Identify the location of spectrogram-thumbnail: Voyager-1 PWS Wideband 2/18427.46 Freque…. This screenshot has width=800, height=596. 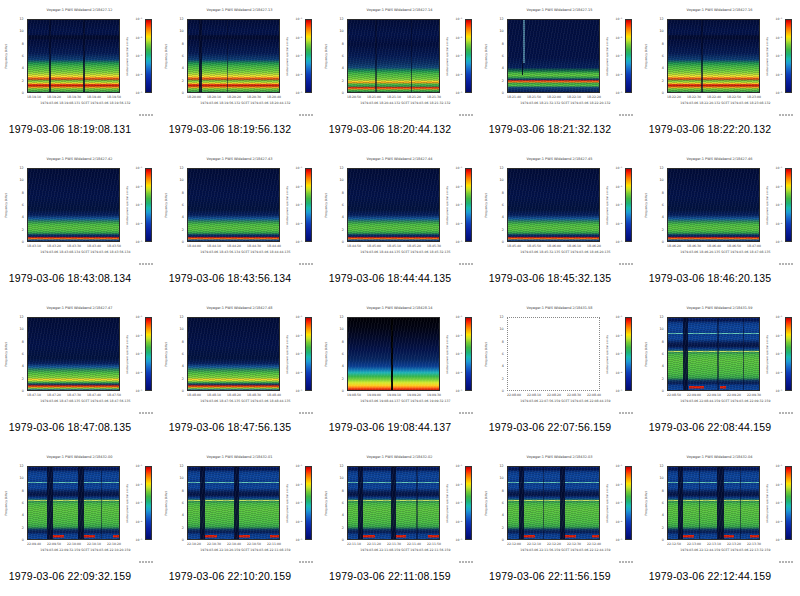
(720, 224).